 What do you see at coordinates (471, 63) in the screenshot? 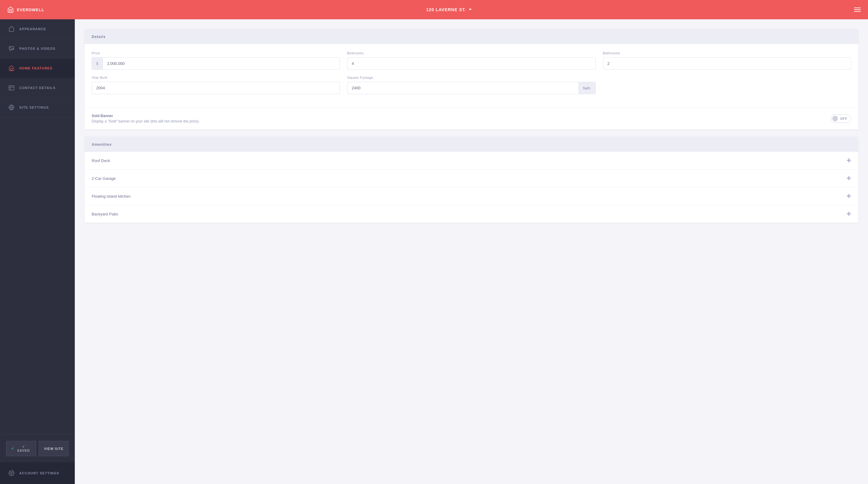
I see `bedrooms-input` at bounding box center [471, 63].